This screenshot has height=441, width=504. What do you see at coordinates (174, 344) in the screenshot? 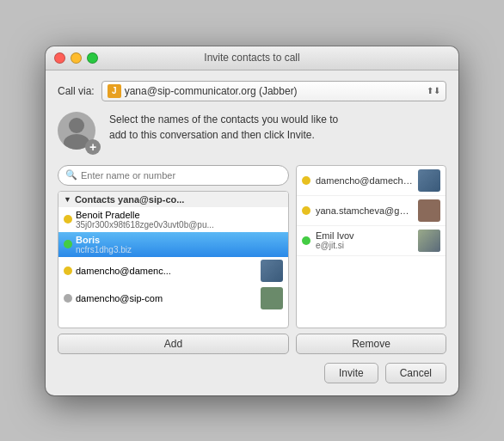
I see `add-button: Add` at bounding box center [174, 344].